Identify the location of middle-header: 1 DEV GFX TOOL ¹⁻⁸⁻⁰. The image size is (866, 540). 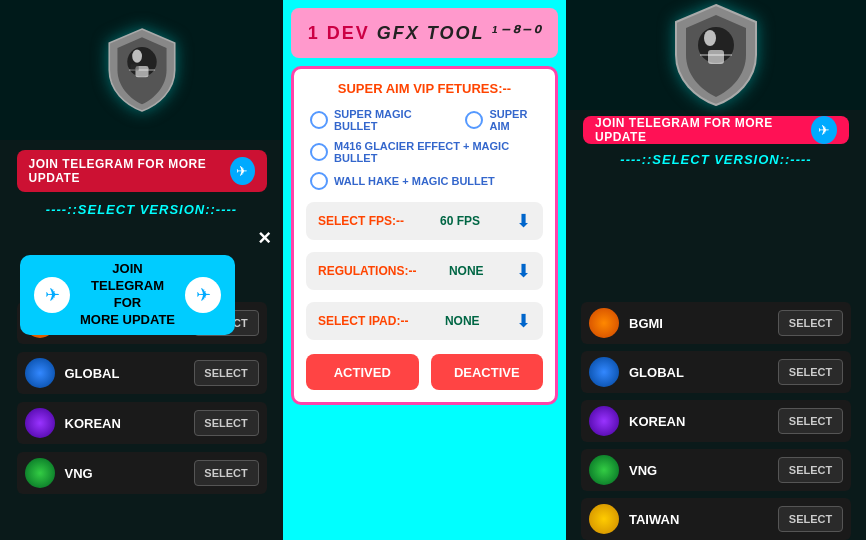
(424, 33).